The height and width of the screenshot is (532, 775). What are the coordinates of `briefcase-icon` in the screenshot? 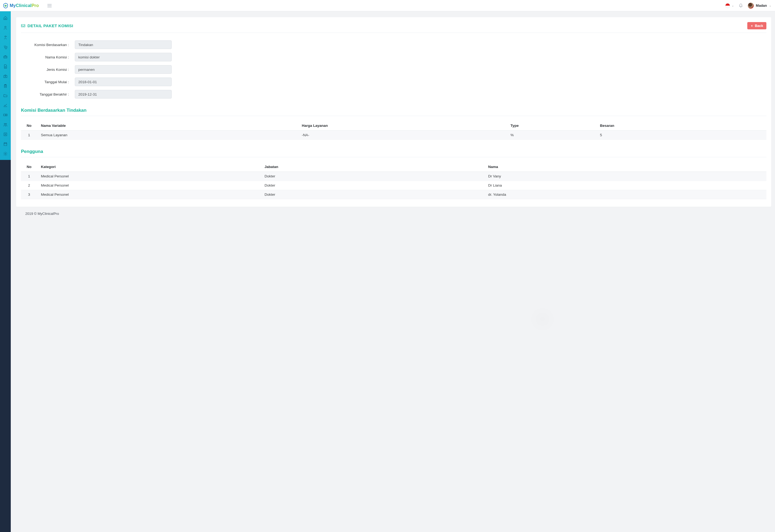 It's located at (5, 57).